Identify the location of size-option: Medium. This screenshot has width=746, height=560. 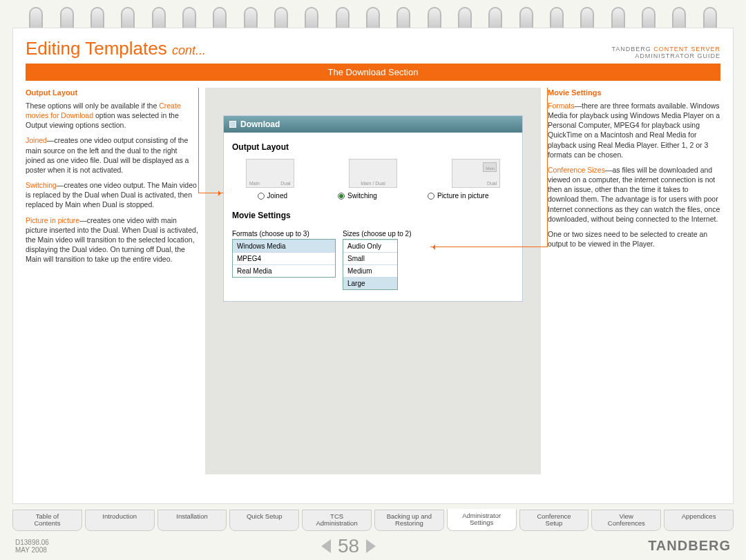
(370, 271).